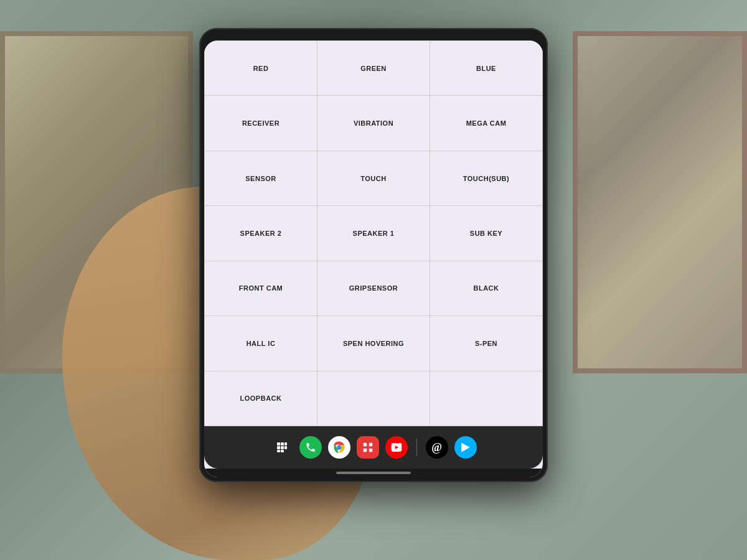 The width and height of the screenshot is (747, 560). What do you see at coordinates (261, 123) in the screenshot?
I see `grid-cell-receiver: RECEIVER` at bounding box center [261, 123].